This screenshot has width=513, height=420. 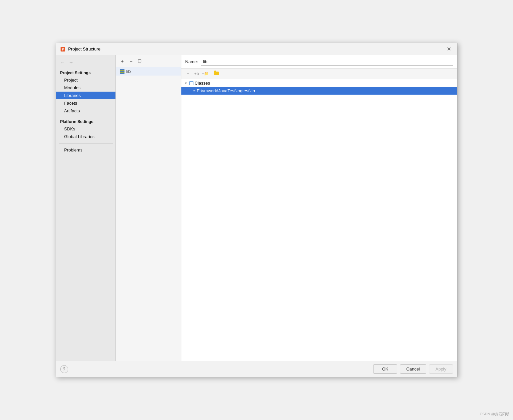 I want to click on sidebar-item-sdks: SDKs, so click(x=86, y=129).